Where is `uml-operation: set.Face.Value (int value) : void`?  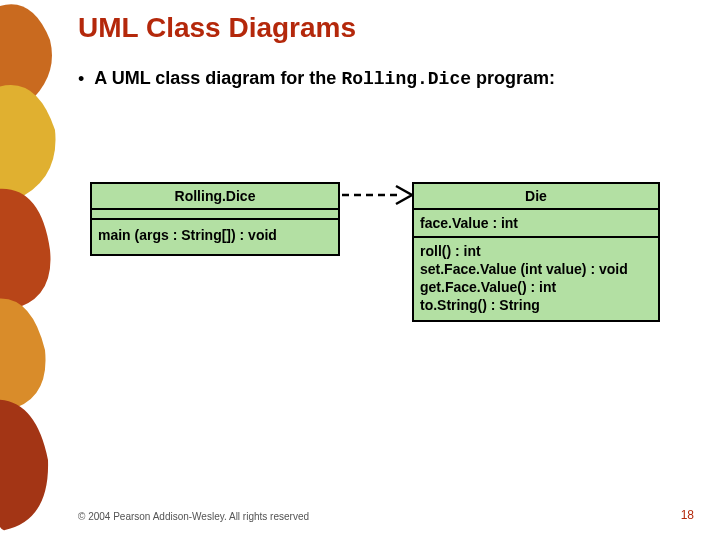 uml-operation: set.Face.Value (int value) : void is located at coordinates (536, 269).